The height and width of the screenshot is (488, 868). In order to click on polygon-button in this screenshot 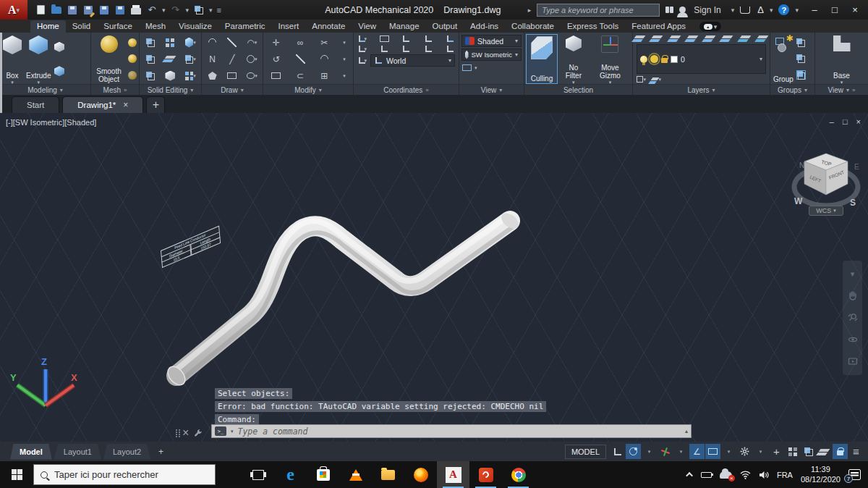, I will do `click(213, 75)`.